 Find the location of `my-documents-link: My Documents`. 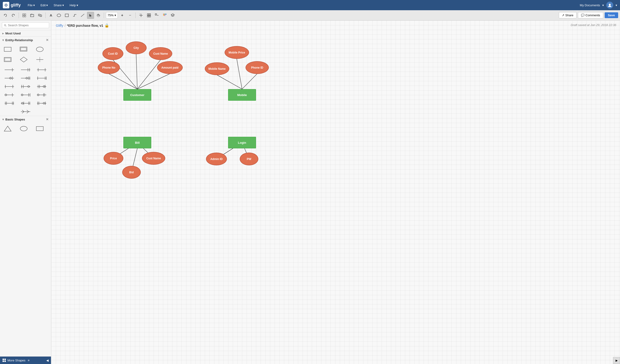

my-documents-link: My Documents is located at coordinates (590, 5).